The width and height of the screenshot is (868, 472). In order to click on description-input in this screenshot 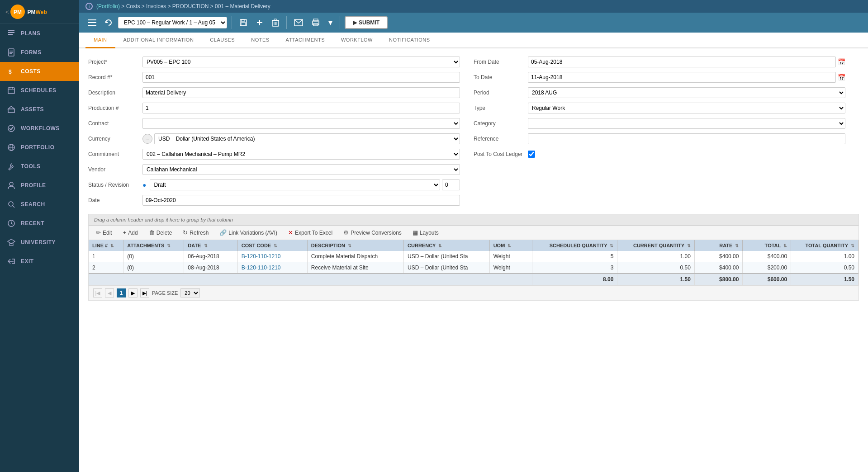, I will do `click(301, 93)`.